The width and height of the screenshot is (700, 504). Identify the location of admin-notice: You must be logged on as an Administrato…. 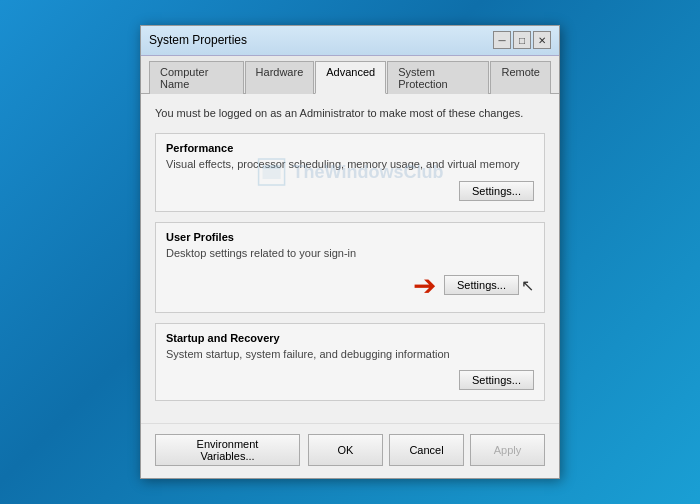
(350, 114).